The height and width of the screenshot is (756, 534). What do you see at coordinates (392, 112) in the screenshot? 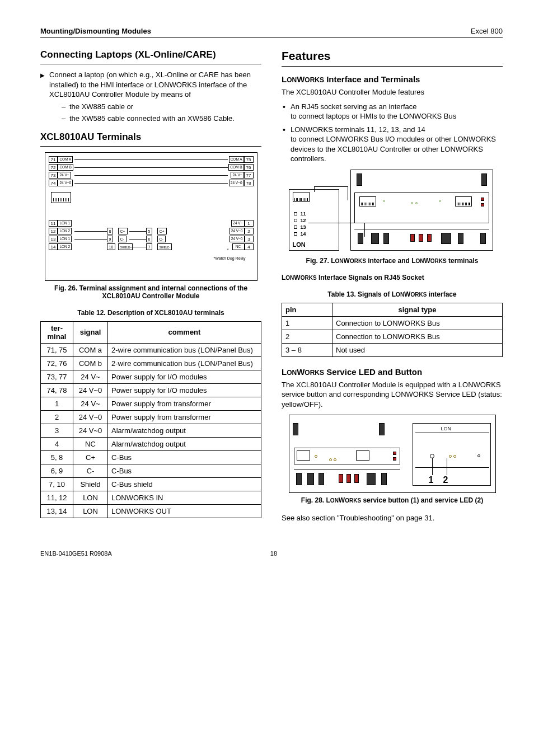
I see `iface-bullet-1: An RJ45 socket serving as an interface t…` at bounding box center [392, 112].